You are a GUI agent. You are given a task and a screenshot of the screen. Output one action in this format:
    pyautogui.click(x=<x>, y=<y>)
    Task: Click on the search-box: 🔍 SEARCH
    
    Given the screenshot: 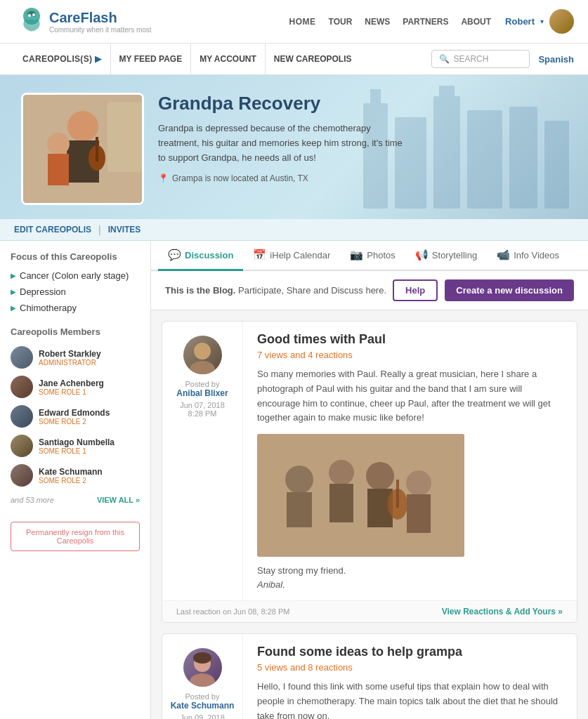 What is the action you would take?
    pyautogui.click(x=481, y=59)
    